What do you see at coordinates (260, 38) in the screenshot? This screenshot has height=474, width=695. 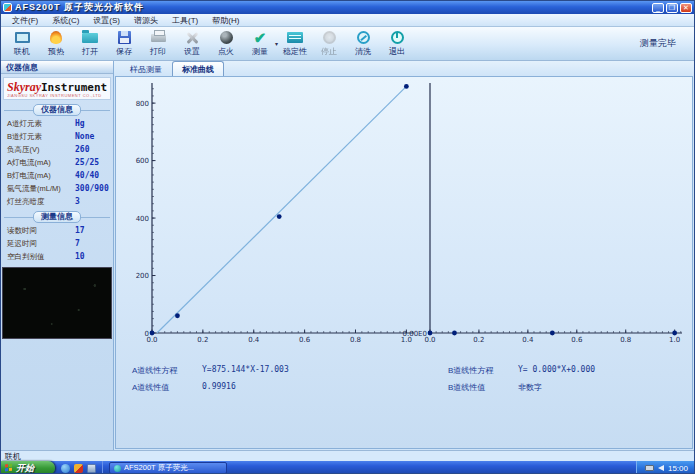 I see `measure-check-icon: ✔` at bounding box center [260, 38].